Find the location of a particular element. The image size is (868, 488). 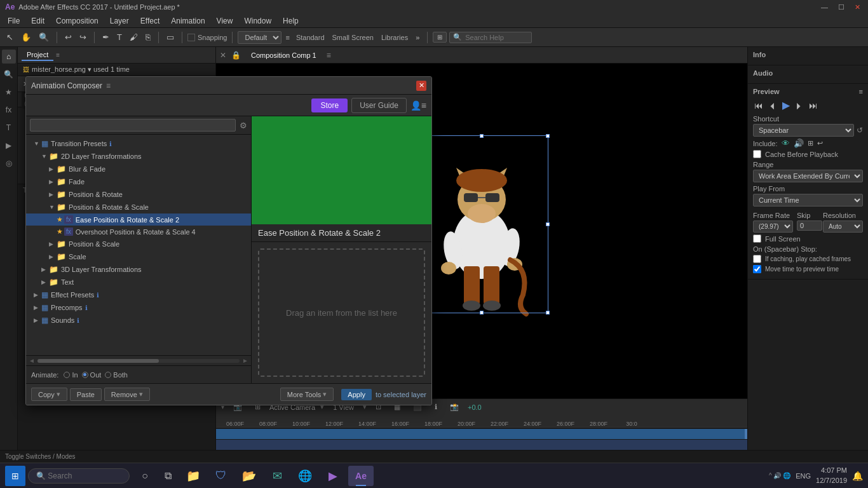

copy-dropdown: ▾ is located at coordinates (58, 394).